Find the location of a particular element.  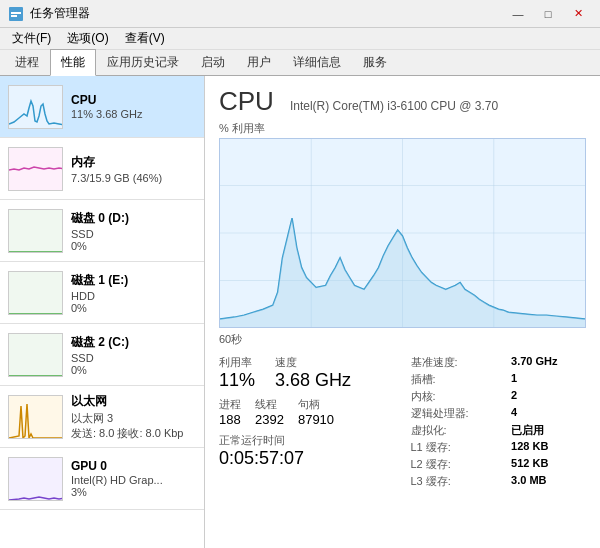

threads-value: 2392 is located at coordinates (270, 420).